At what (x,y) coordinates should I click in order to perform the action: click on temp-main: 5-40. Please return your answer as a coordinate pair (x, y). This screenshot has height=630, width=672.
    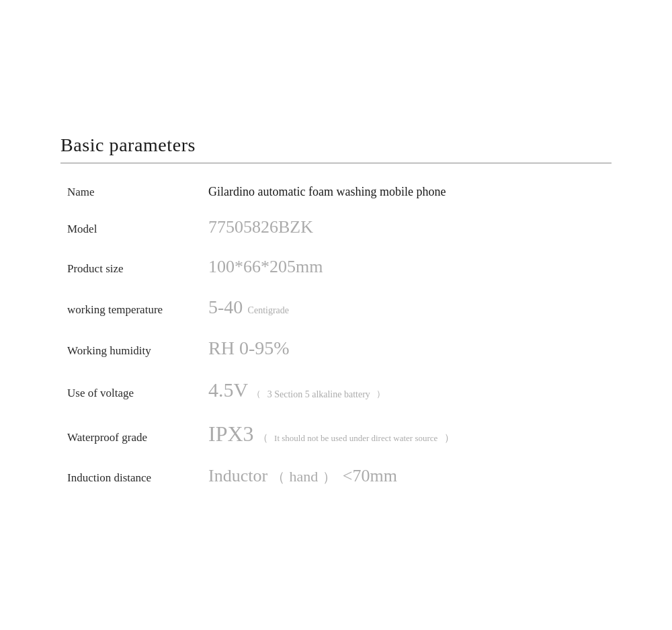
    Looking at the image, I should click on (226, 307).